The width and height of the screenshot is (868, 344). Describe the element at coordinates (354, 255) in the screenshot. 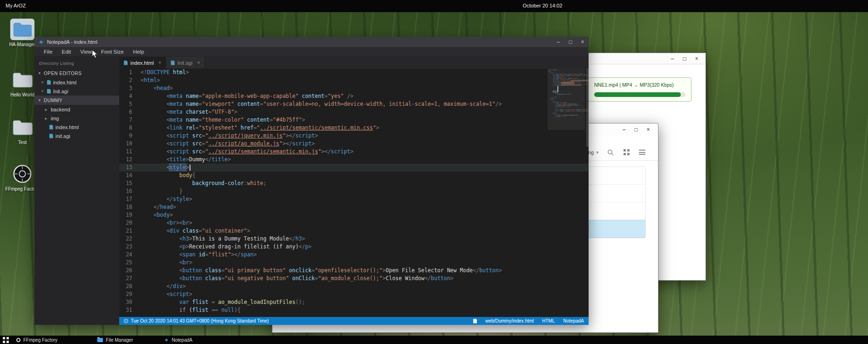

I see `code-line: 24 <span id="flist"></span>` at that location.